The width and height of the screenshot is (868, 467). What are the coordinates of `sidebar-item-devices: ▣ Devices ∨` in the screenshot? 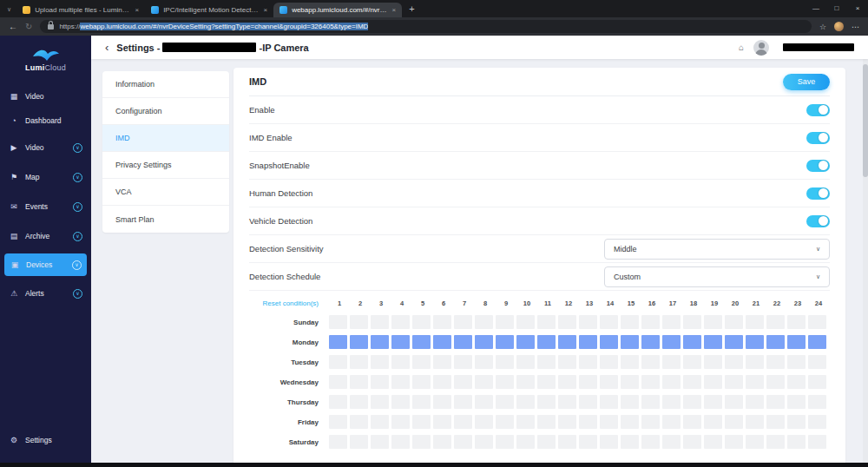 It's located at (45, 265).